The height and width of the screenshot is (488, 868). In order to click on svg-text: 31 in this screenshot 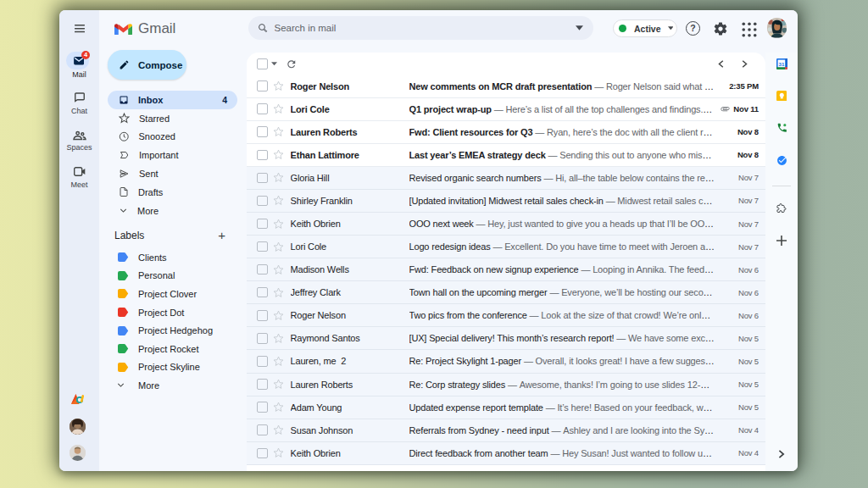, I will do `click(782, 64)`.